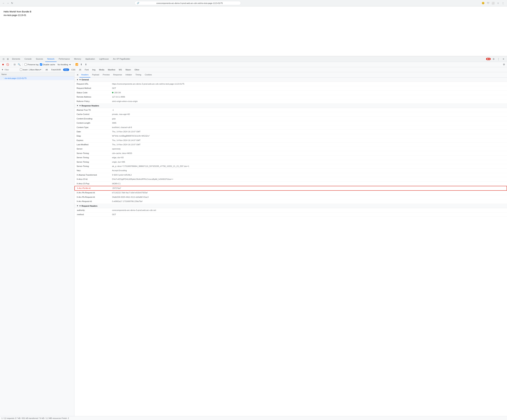 The width and height of the screenshot is (507, 420). I want to click on tab-performance: Performance, so click(64, 59).